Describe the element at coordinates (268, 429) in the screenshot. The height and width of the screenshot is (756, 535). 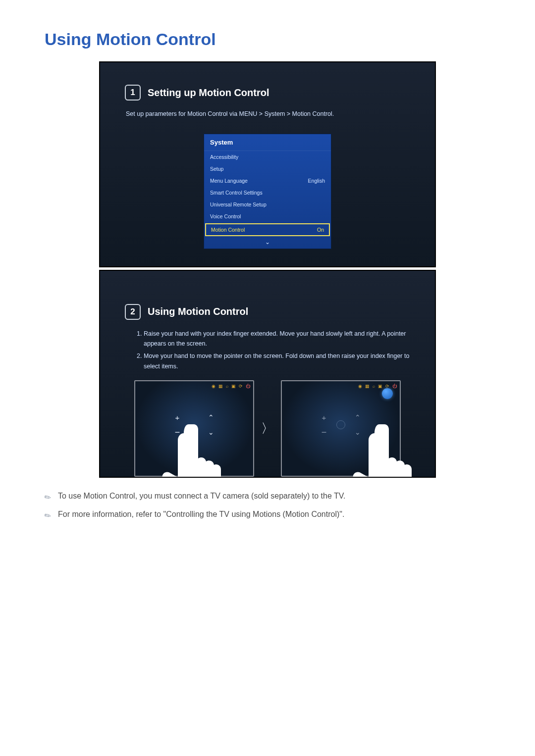
I see `arrow-right-icon: 〉` at that location.